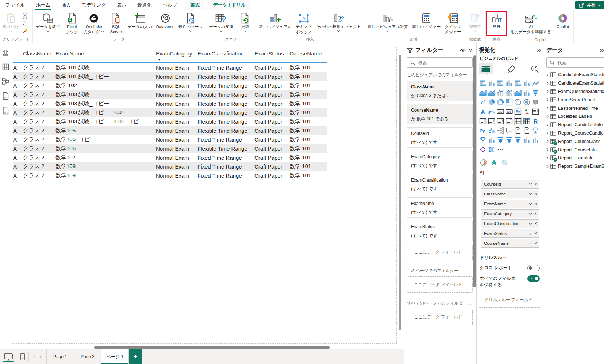 This screenshot has width=607, height=364. What do you see at coordinates (492, 131) in the screenshot?
I see `visual-key-influencers-icon` at bounding box center [492, 131].